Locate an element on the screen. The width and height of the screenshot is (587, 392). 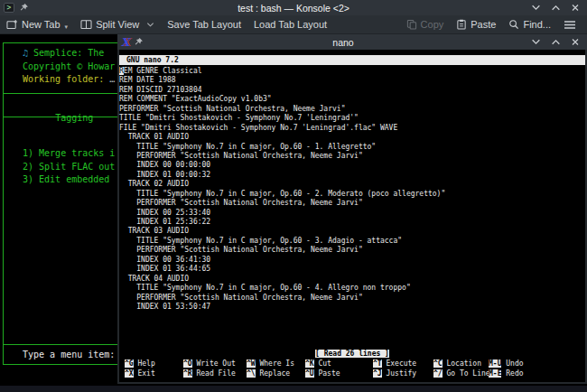
nano-shortcut-bar: ^G Help^O Write Out^W Where Is^K Cut^T E… is located at coordinates (354, 369).